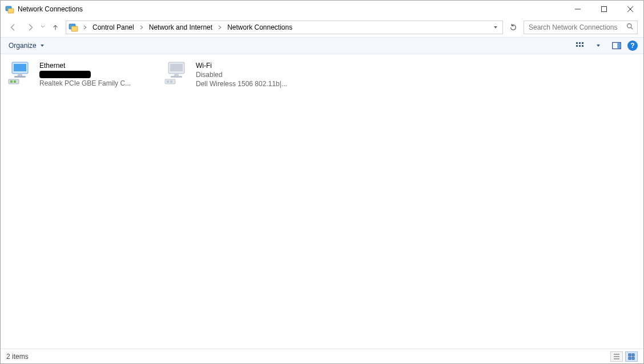 Image resolution: width=644 pixels, height=364 pixels. What do you see at coordinates (630, 27) in the screenshot?
I see `search-icon` at bounding box center [630, 27].